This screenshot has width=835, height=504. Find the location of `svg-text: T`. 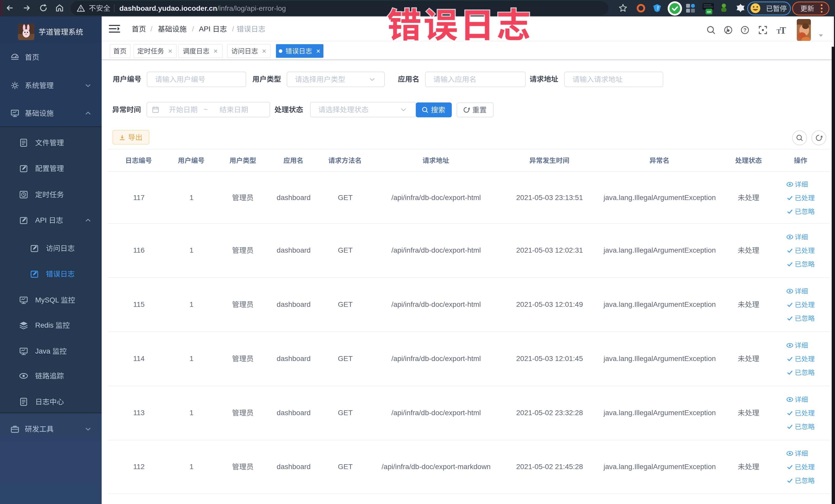

svg-text: T is located at coordinates (783, 30).